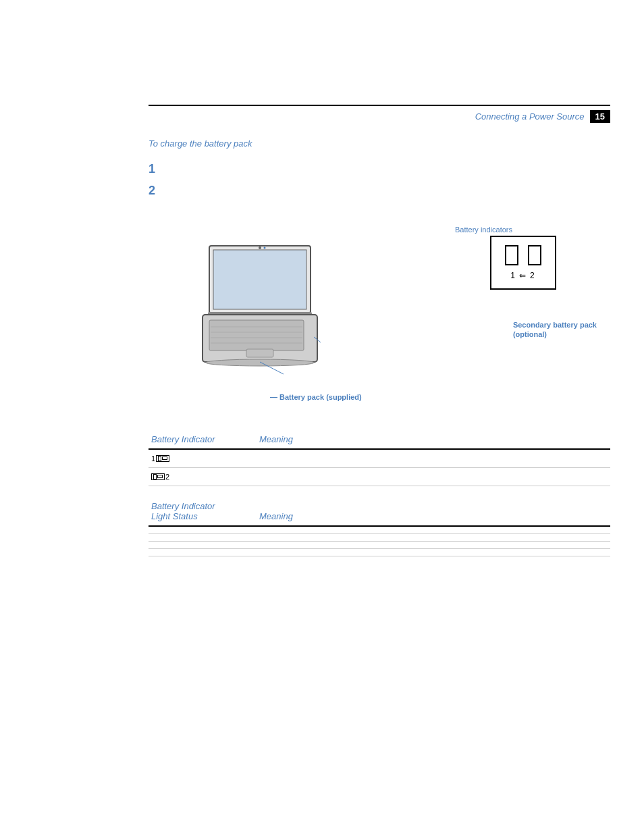 Image resolution: width=644 pixels, height=834 pixels. I want to click on battery-indicator-table-2: Battery Indicator Light Status Meaning, so click(379, 527).